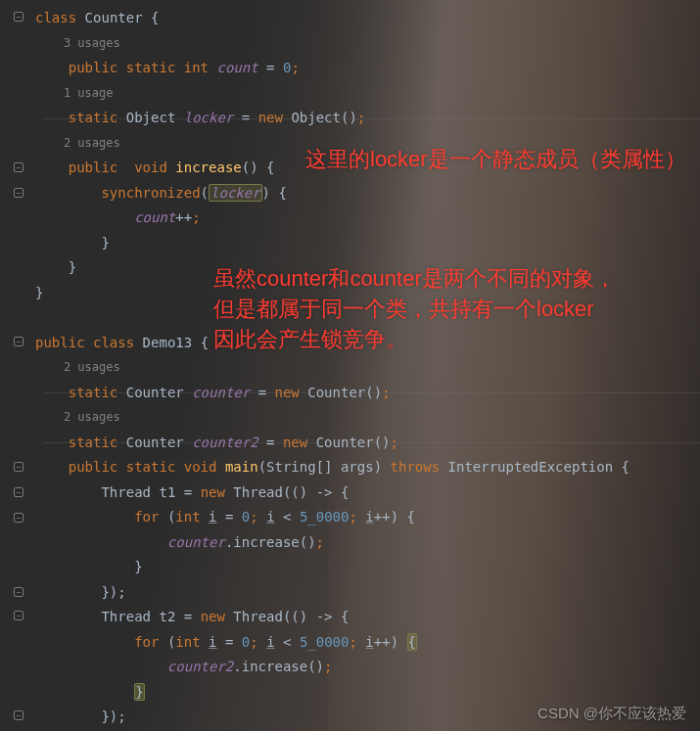 This screenshot has width=700, height=731. What do you see at coordinates (350, 69) in the screenshot?
I see `code-line: public static int count = 0;` at bounding box center [350, 69].